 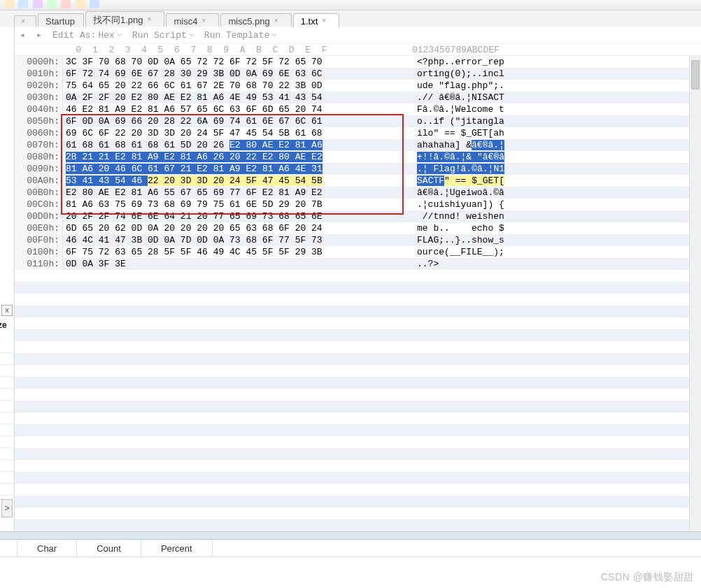 What do you see at coordinates (177, 548) in the screenshot?
I see `col-percent: Percent` at bounding box center [177, 548].